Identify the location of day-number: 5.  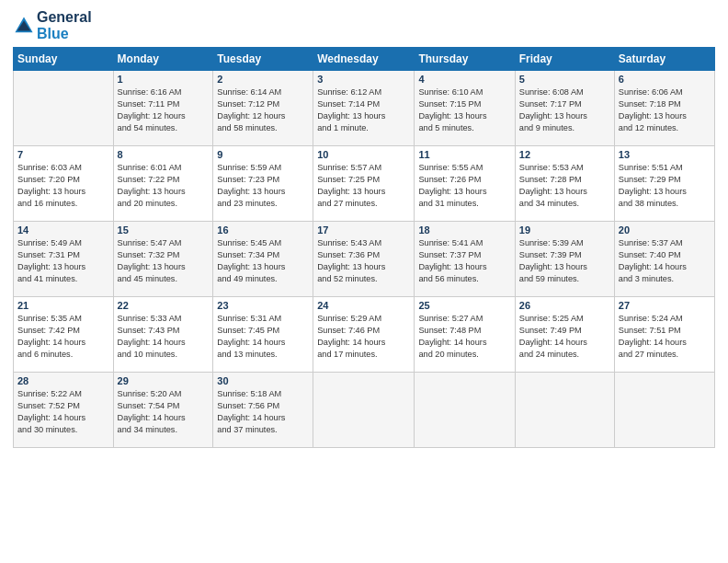
(564, 79).